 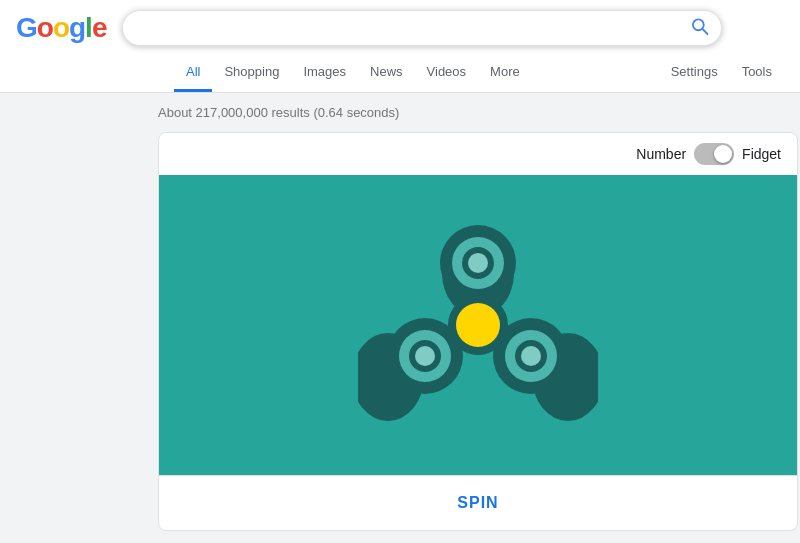 What do you see at coordinates (714, 154) in the screenshot?
I see `mode-toggle` at bounding box center [714, 154].